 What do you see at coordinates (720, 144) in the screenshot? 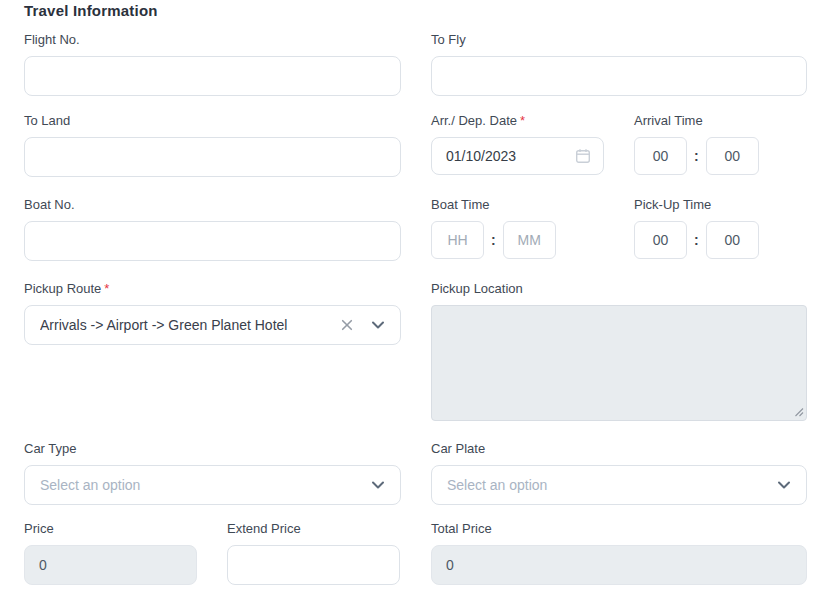
I see `field-arrival-time: Arrival Time :` at bounding box center [720, 144].